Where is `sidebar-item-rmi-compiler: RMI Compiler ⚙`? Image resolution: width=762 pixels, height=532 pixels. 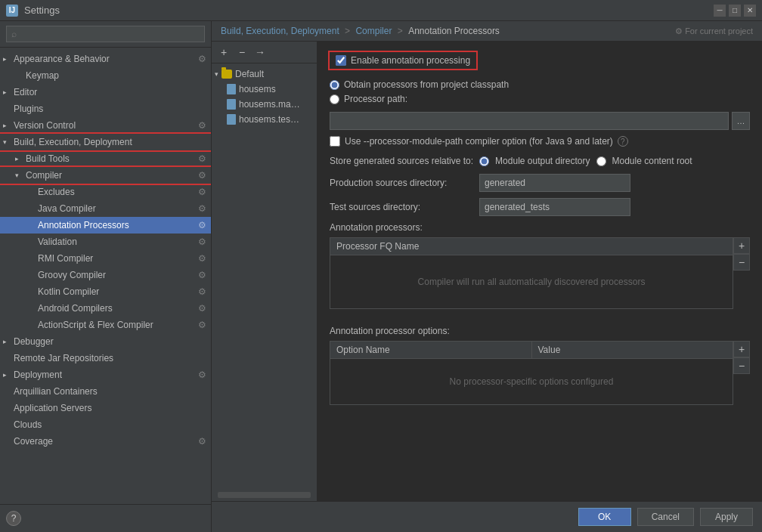 sidebar-item-rmi-compiler: RMI Compiler ⚙ is located at coordinates (106, 258).